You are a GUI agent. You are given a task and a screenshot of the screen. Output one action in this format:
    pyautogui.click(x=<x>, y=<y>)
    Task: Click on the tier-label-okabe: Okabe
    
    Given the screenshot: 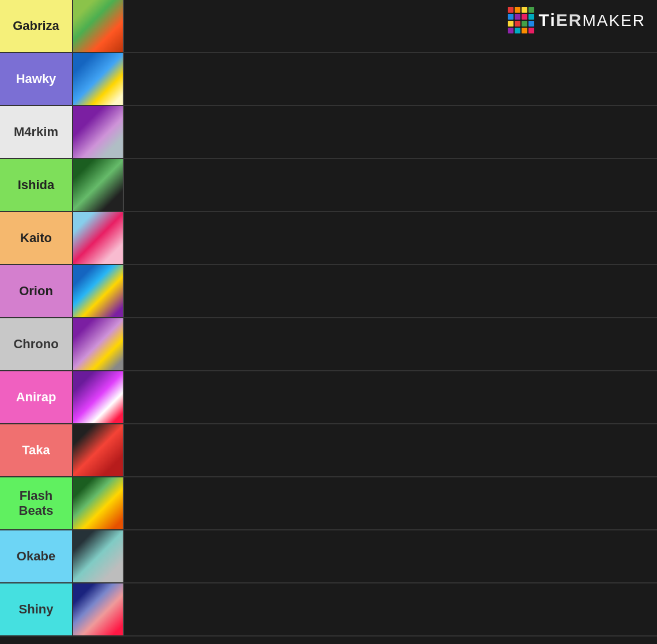 What is the action you would take?
    pyautogui.click(x=36, y=556)
    